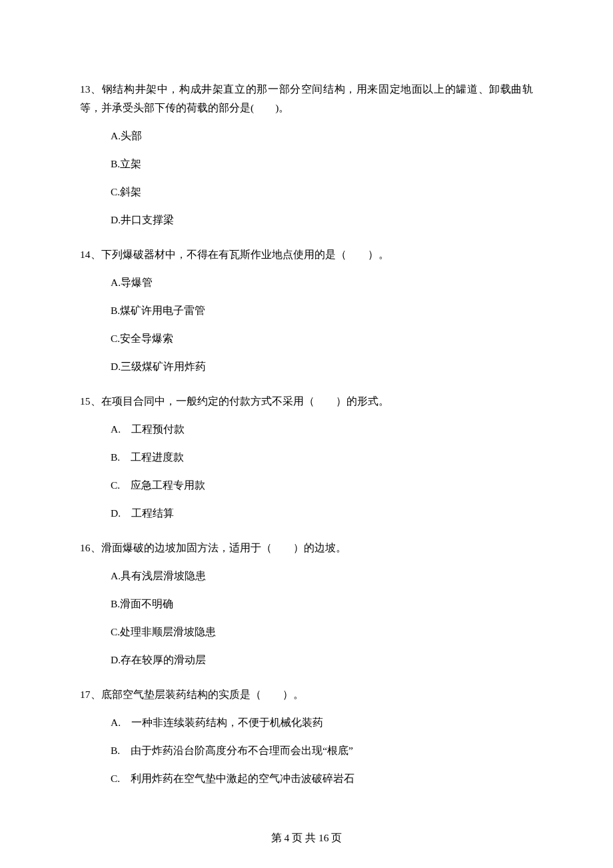 The image size is (613, 868). Describe the element at coordinates (322, 367) in the screenshot. I see `q14-option-d: D.三级煤矿许用炸药` at that location.